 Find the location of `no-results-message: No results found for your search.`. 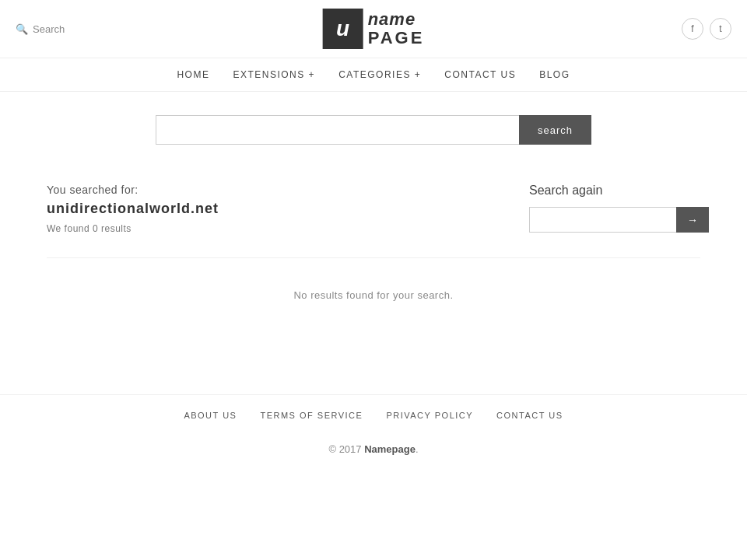

no-results-message: No results found for your search. is located at coordinates (374, 295).